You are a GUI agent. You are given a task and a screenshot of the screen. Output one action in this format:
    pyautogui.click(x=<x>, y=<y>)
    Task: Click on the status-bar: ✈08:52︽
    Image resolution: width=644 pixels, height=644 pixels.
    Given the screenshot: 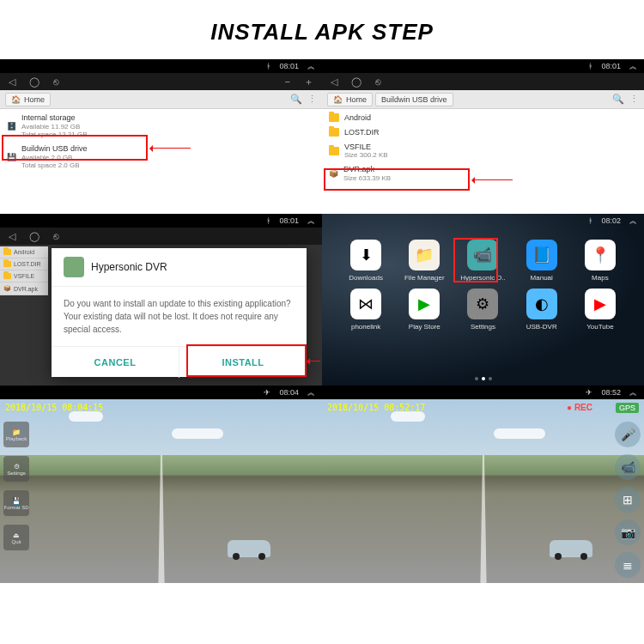 What is the action you would take?
    pyautogui.click(x=483, y=392)
    